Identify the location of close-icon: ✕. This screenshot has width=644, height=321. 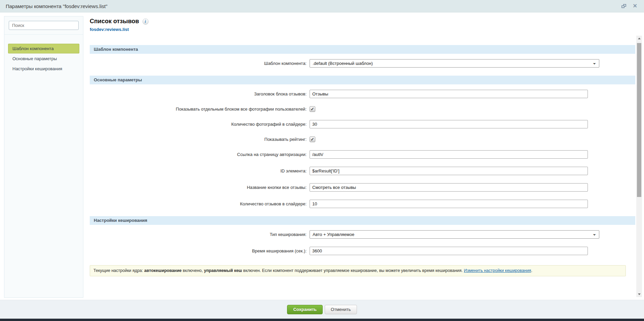
(635, 6).